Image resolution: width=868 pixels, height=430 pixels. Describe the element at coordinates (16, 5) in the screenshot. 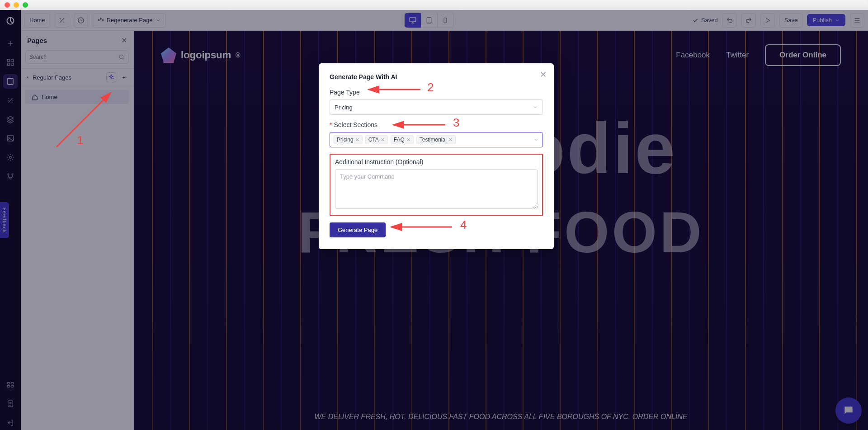

I see `mac-minimize-dot` at that location.